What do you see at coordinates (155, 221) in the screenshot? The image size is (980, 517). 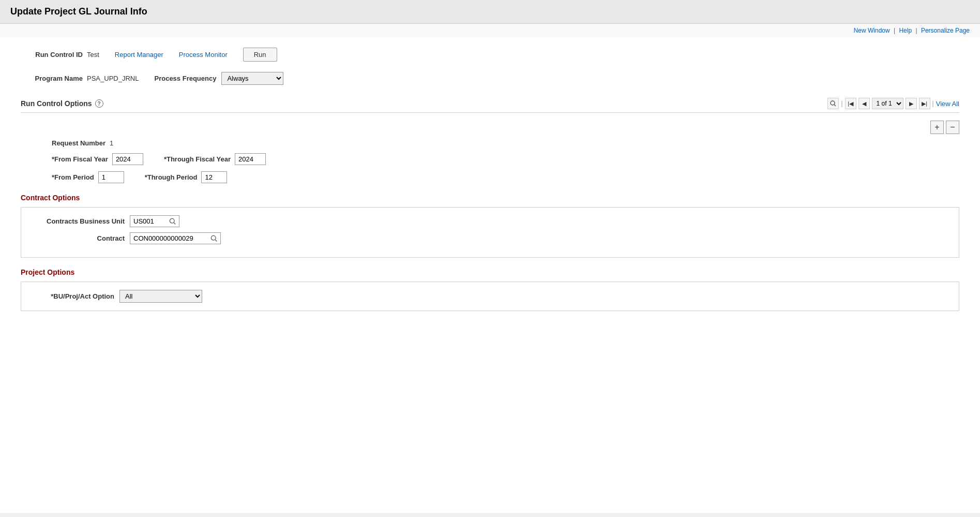 I see `contracts-business-unit-input-group` at bounding box center [155, 221].